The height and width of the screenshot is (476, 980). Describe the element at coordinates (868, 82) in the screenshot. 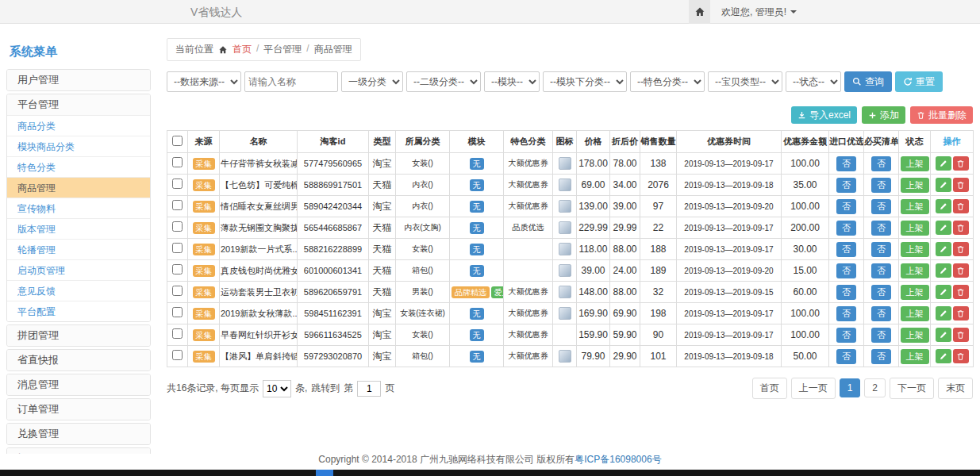

I see `query-button: 查询` at that location.